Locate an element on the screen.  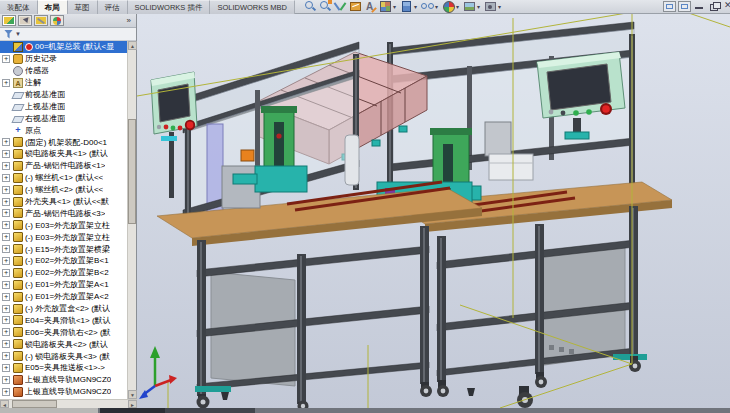
overflow-chevron-icon: » is located at coordinates (130, 20).